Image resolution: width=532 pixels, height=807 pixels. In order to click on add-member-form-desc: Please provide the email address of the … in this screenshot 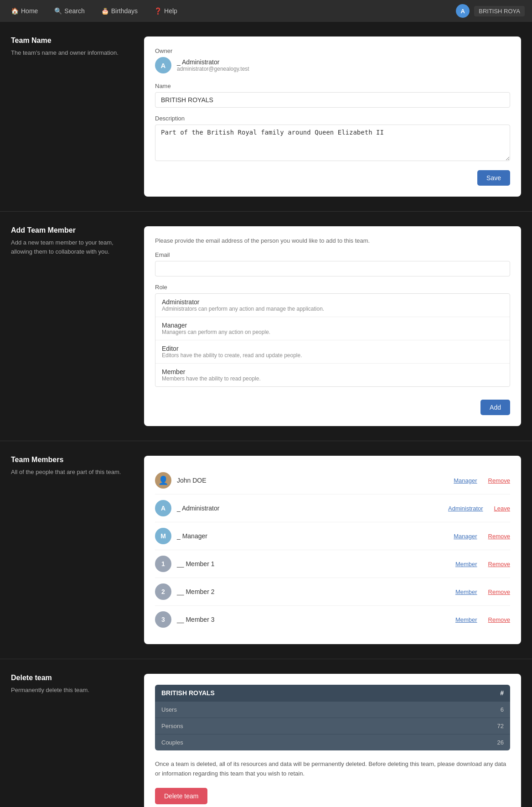, I will do `click(333, 241)`.